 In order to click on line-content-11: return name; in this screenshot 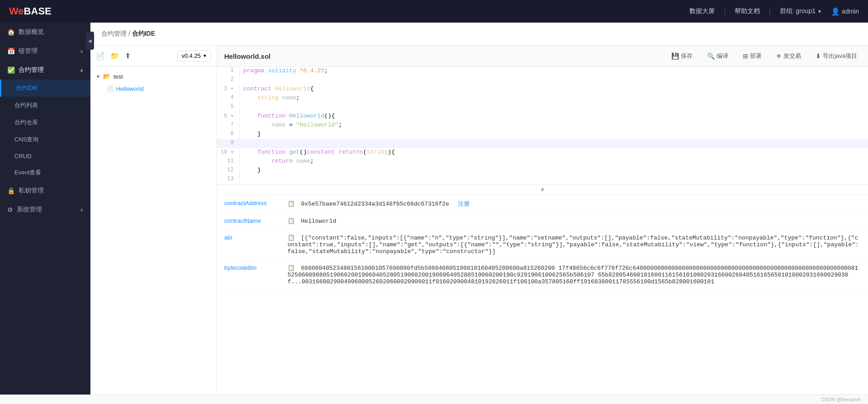, I will do `click(554, 162)`.